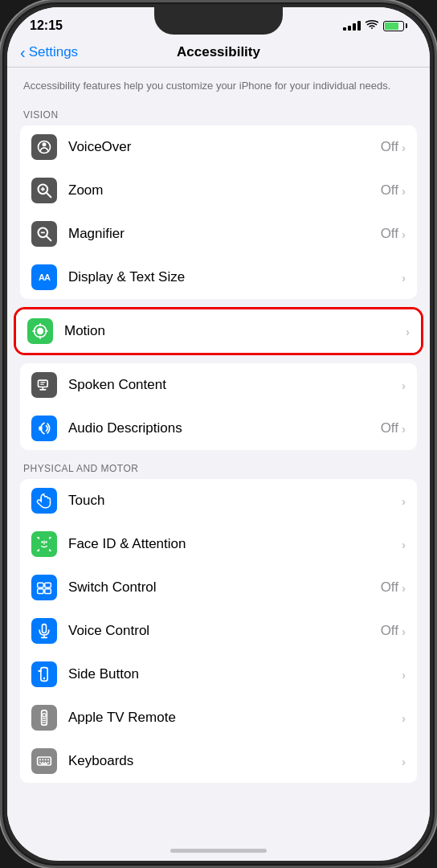 This screenshot has height=868, width=437. What do you see at coordinates (44, 761) in the screenshot?
I see `keyboards-icon` at bounding box center [44, 761].